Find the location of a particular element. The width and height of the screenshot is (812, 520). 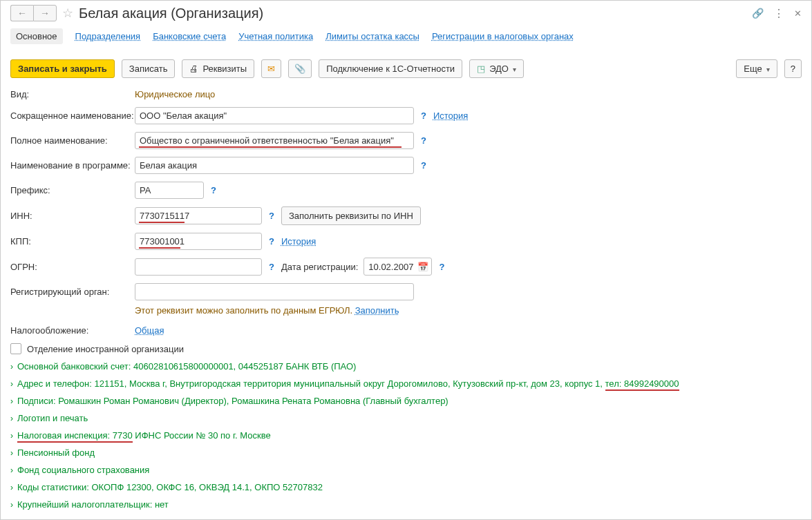

tab-main: Основное is located at coordinates (37, 36).